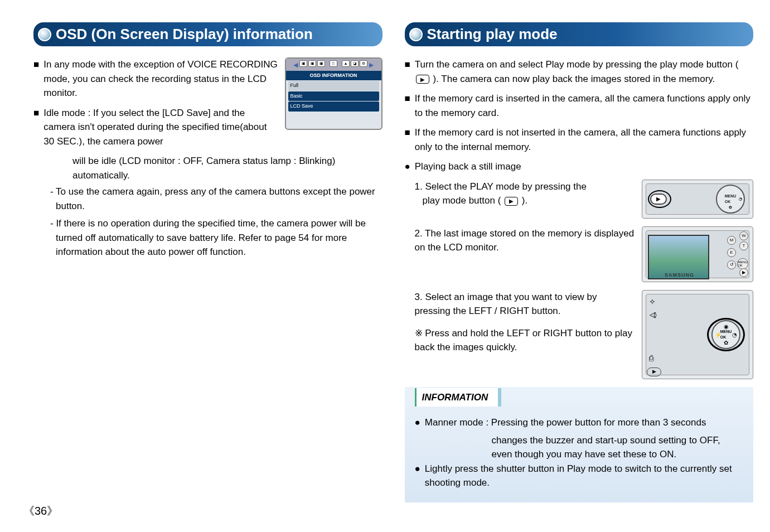 The height and width of the screenshot is (532, 770). What do you see at coordinates (333, 94) in the screenshot?
I see `osd-menu-illustration: ◀ ▣▣▣ ▯ ▲◪⚙ ▶ OSD INFORMATION Full Basic…` at bounding box center [333, 94].